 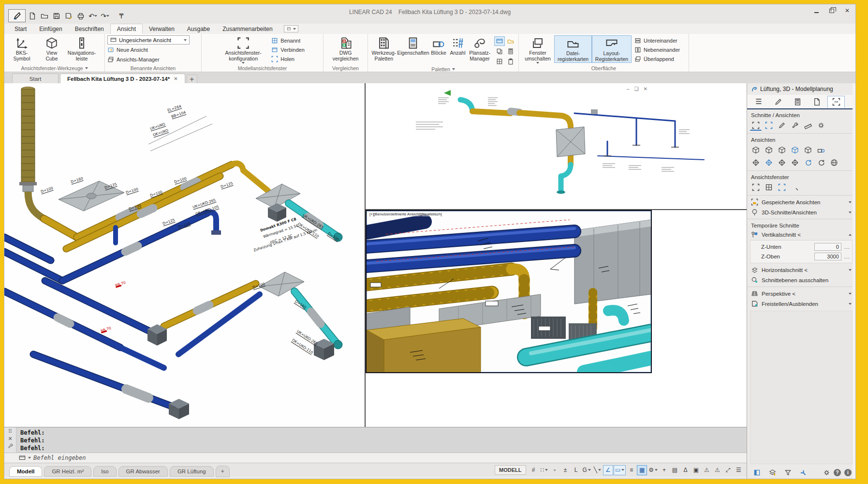 What do you see at coordinates (795, 150) in the screenshot?
I see `view-back-icon` at bounding box center [795, 150].